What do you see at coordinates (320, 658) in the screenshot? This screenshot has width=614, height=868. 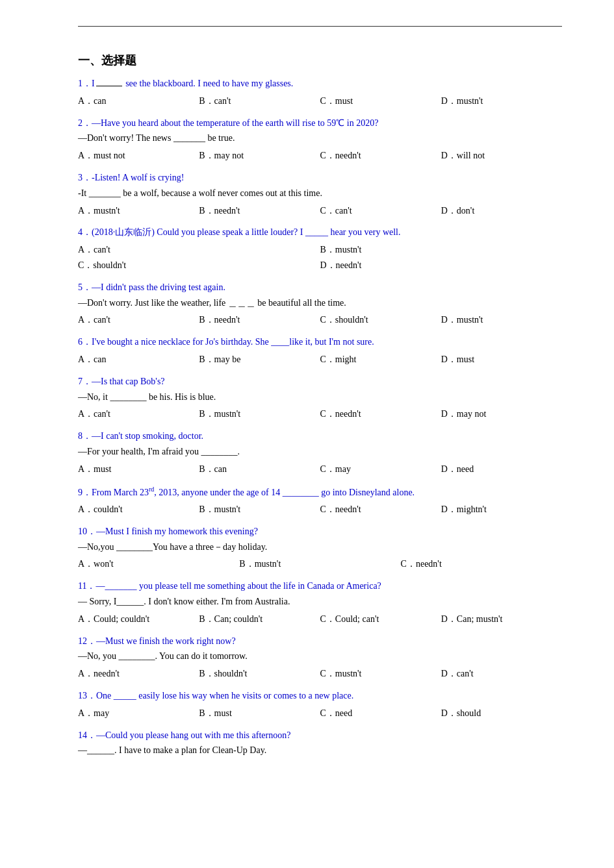 I see `question-12: 12．—Must we finish the work right now? —…` at bounding box center [320, 658].